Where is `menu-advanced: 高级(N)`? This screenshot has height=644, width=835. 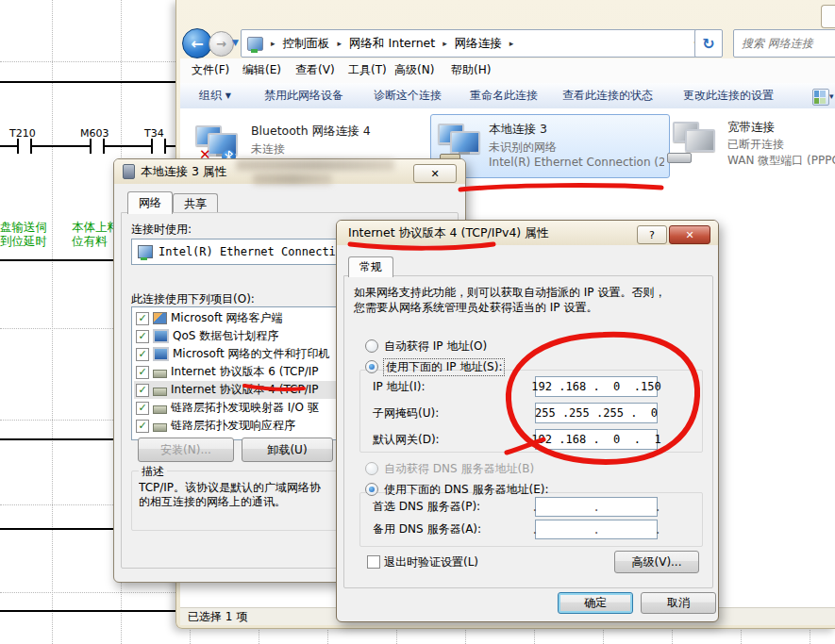 menu-advanced: 高级(N) is located at coordinates (414, 70).